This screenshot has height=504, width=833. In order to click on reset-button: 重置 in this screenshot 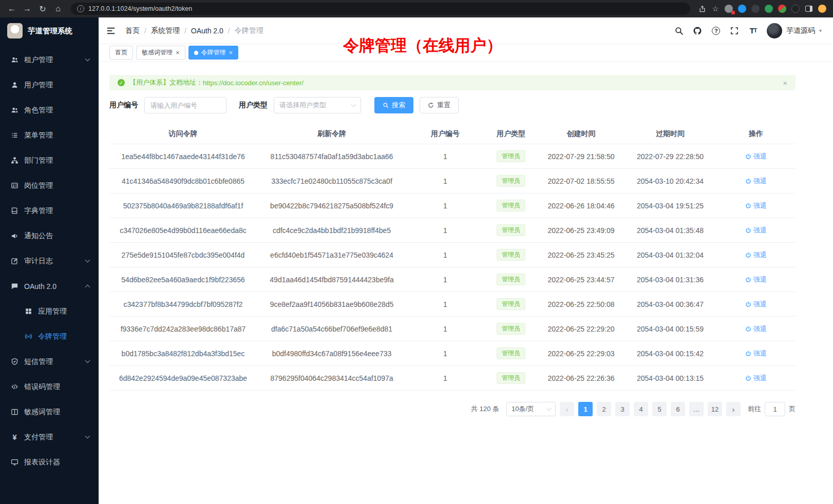, I will do `click(439, 105)`.